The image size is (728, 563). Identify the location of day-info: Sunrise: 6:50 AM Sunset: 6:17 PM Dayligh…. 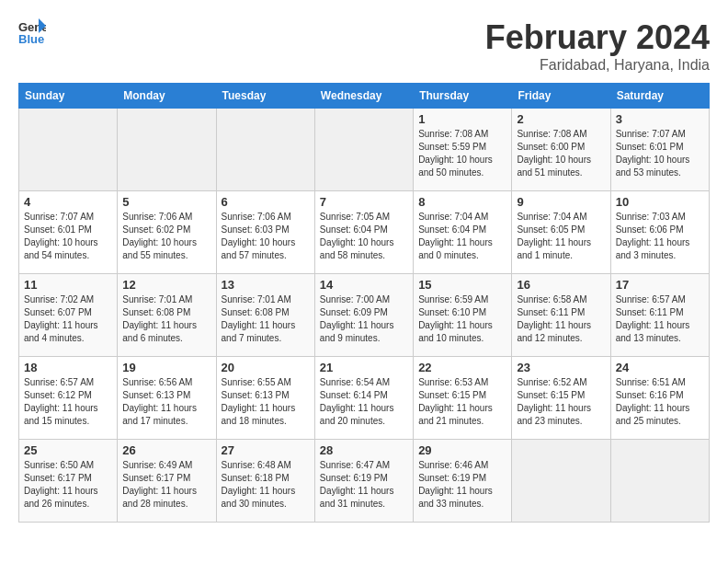
(68, 485).